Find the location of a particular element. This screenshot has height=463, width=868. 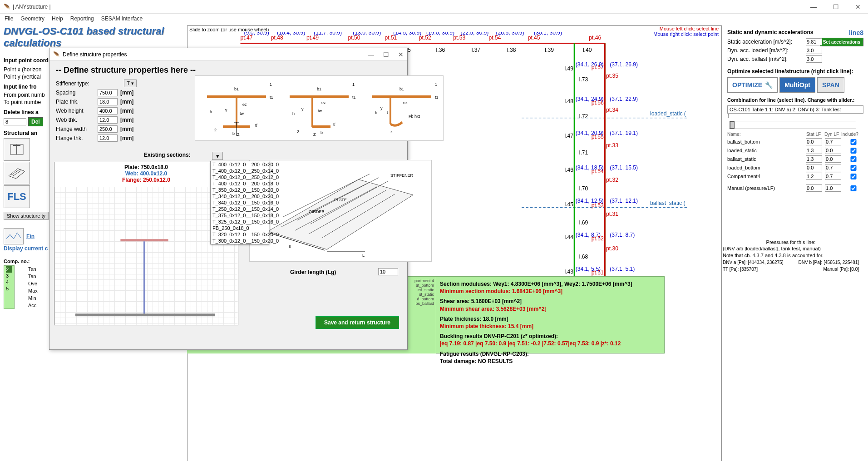

flange-width-input is located at coordinates (108, 129).